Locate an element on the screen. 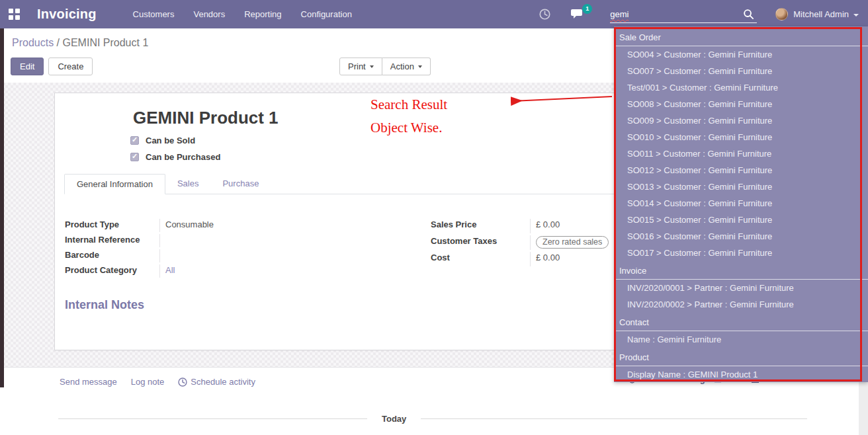 The image size is (868, 435). search-result-item: SO015 > Customer : Gemini Furniture is located at coordinates (741, 219).